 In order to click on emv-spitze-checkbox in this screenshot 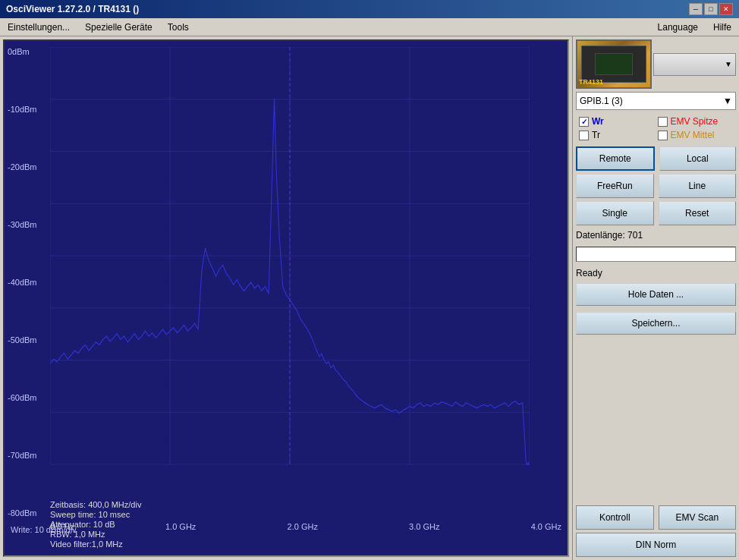, I will do `click(663, 121)`.